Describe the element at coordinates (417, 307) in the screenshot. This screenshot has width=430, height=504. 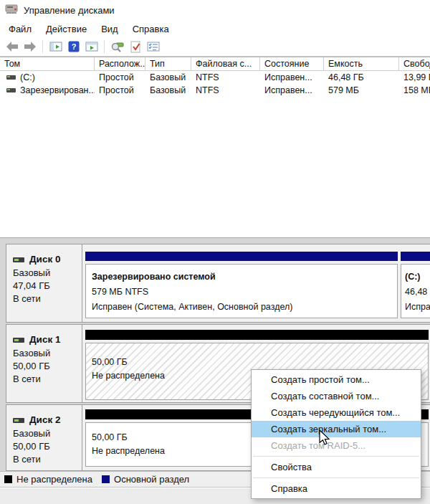
I see `partition-status: Исправен` at that location.